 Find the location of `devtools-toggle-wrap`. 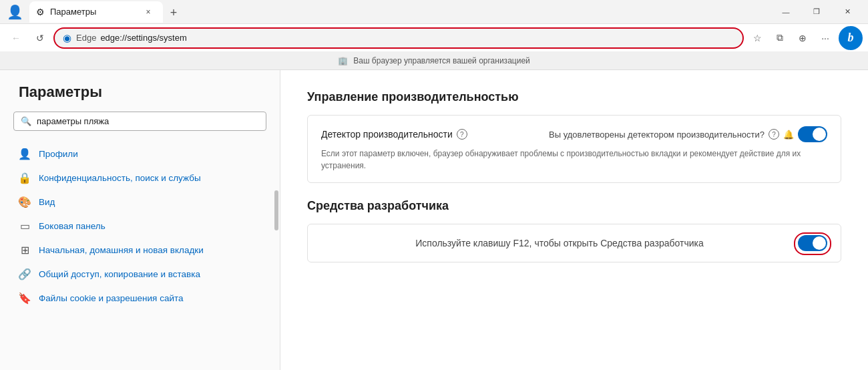

devtools-toggle-wrap is located at coordinates (813, 243).